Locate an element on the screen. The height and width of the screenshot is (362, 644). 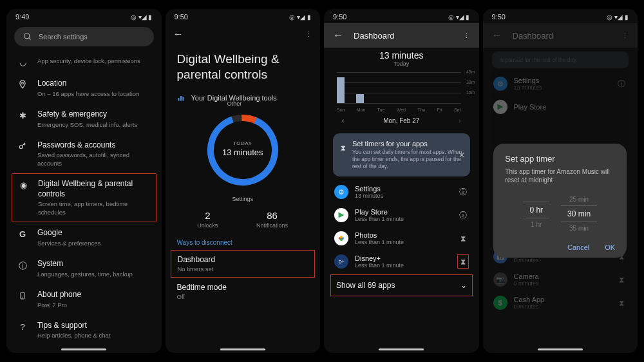
minute-picker: 25 min 30 min 35 min is located at coordinates (579, 214).